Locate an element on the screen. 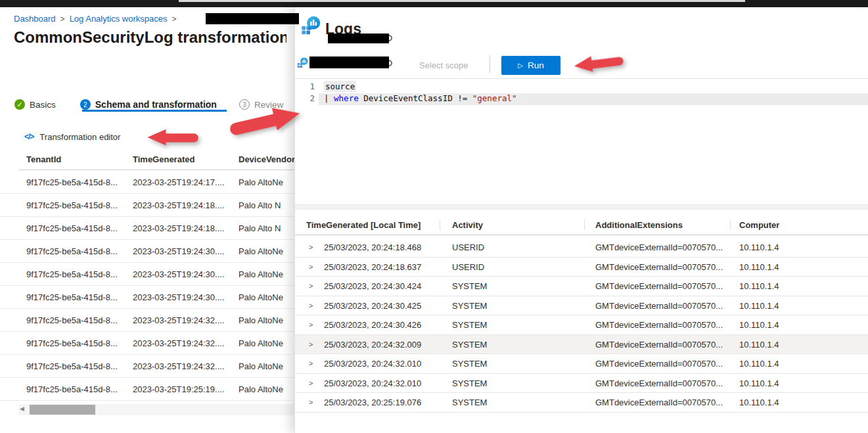 The width and height of the screenshot is (868, 433). play-icon: ▷ is located at coordinates (520, 66).